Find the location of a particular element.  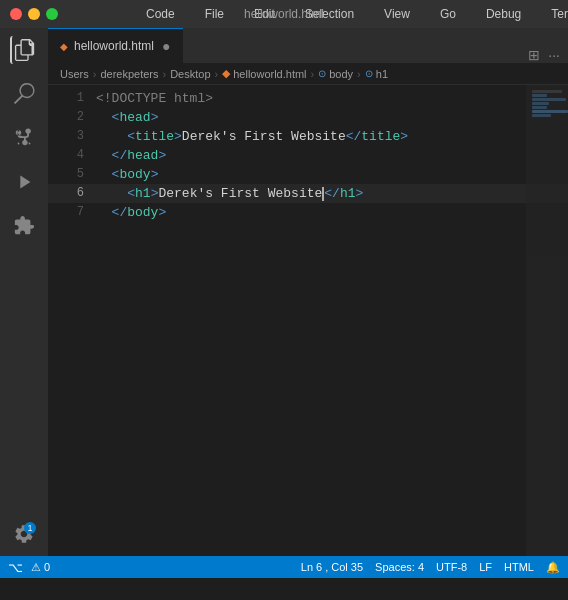

menu-bar: Code File Edit Selection View Go Debug T… is located at coordinates (353, 14).